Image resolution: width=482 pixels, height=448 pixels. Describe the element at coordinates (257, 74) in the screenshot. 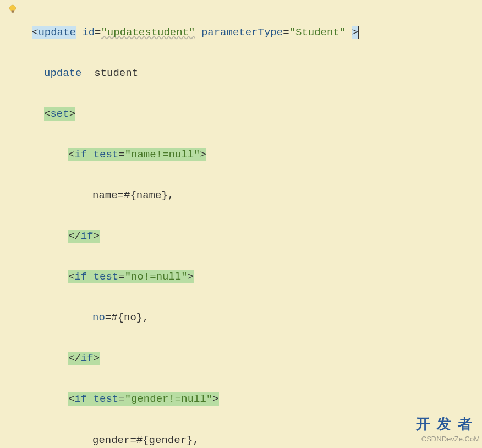

I see `code-line: update student` at that location.